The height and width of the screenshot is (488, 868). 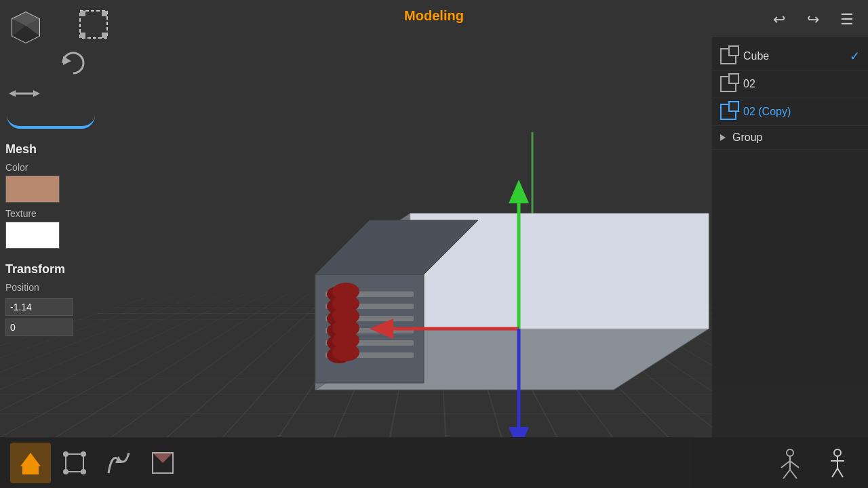 What do you see at coordinates (64, 68) in the screenshot?
I see `top-left-controls` at bounding box center [64, 68].